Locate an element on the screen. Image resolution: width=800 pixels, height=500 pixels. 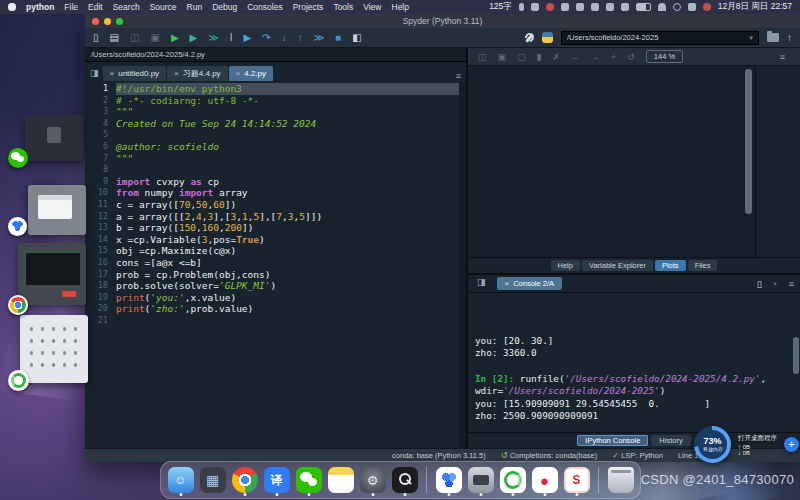
console-tab-ipython-console: IPython Console is located at coordinates (612, 440).